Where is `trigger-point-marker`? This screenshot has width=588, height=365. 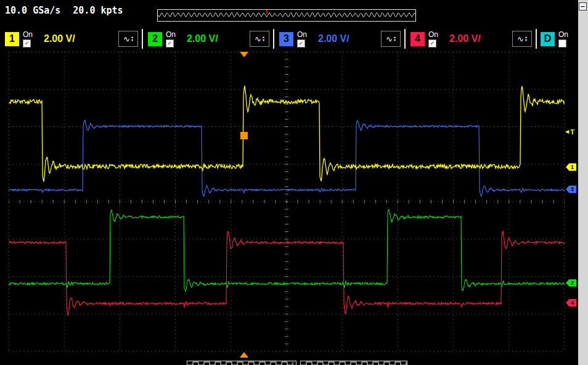 trigger-point-marker is located at coordinates (244, 136).